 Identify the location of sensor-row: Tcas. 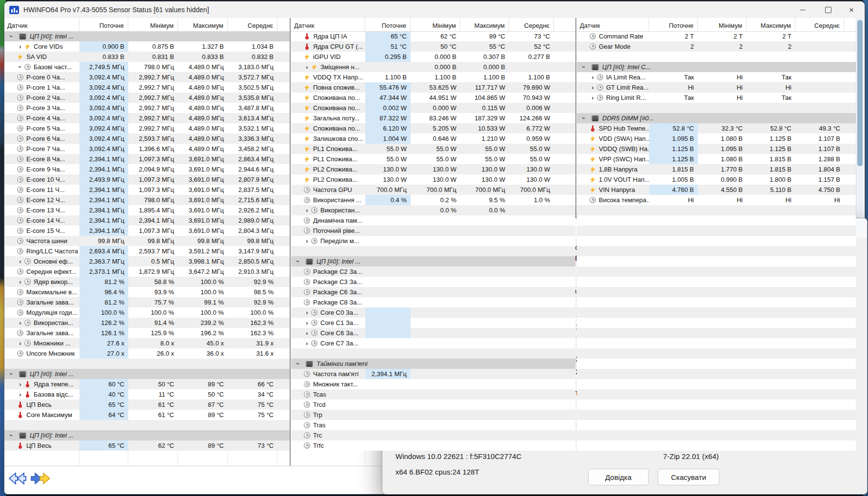
(433, 395).